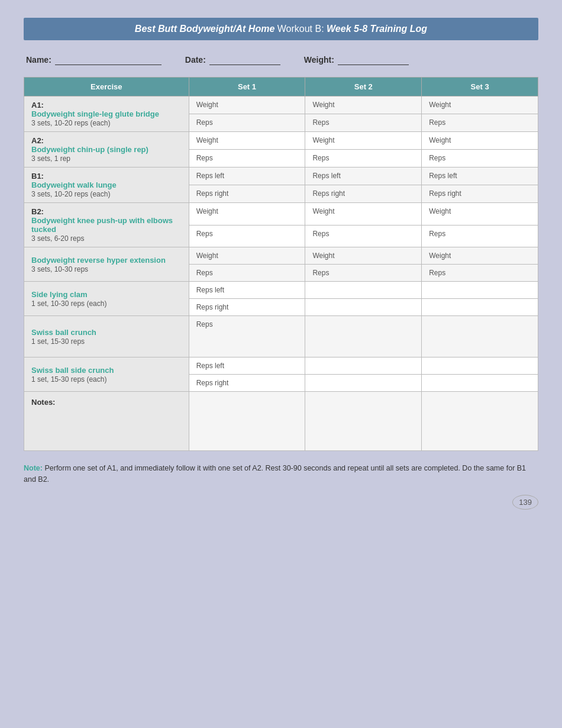 The height and width of the screenshot is (728, 562). Describe the element at coordinates (233, 60) in the screenshot. I see `date-field: Date:` at that location.